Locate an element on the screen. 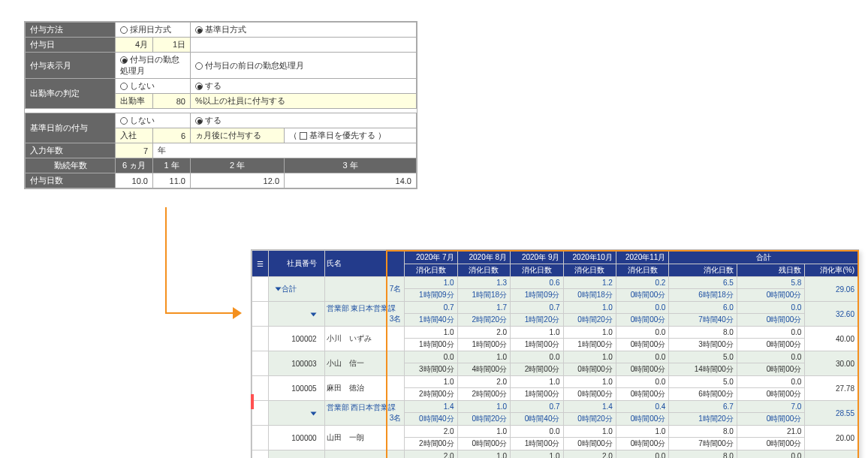  grant-day: 1日 is located at coordinates (172, 45).